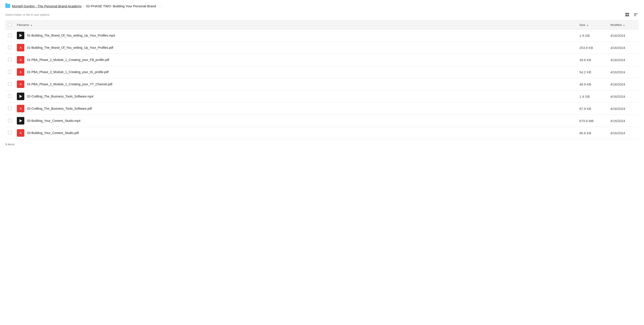 The width and height of the screenshot is (644, 325). What do you see at coordinates (636, 15) in the screenshot?
I see `sort-lines-icon` at bounding box center [636, 15].